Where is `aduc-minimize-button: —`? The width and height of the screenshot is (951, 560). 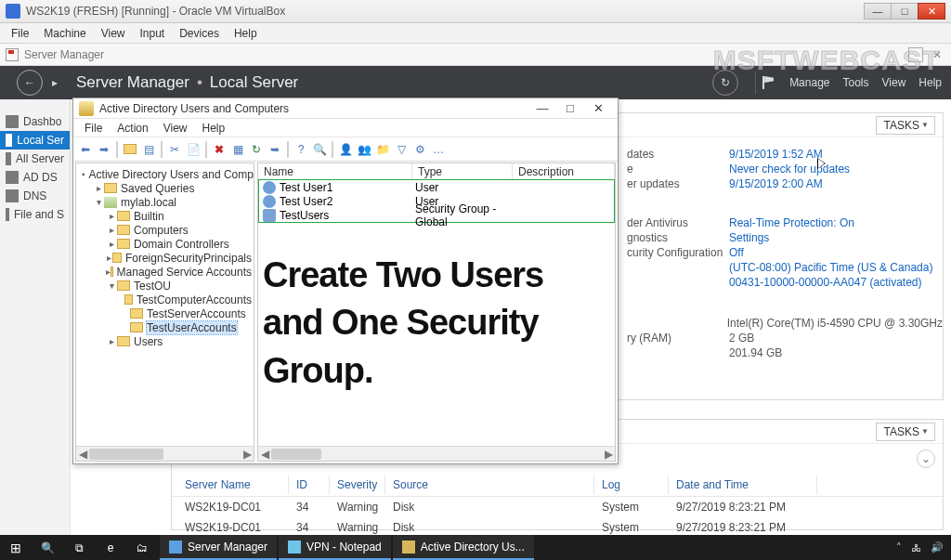
aduc-minimize-button: — is located at coordinates (542, 108).